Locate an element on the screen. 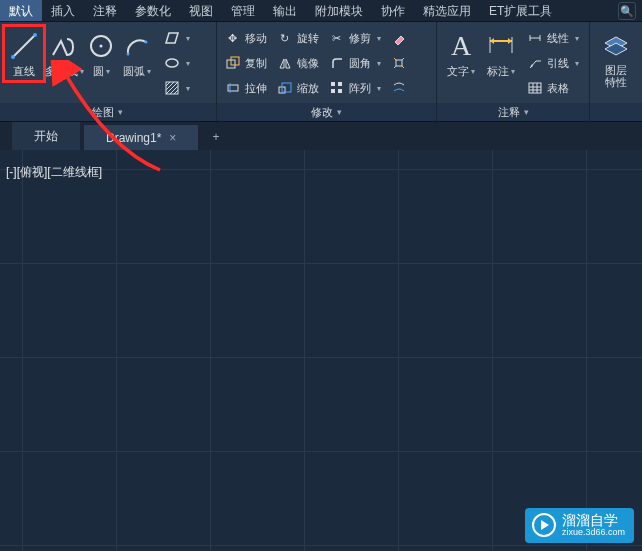  watermark-url: zixue.3d66.com is located at coordinates (594, 533).